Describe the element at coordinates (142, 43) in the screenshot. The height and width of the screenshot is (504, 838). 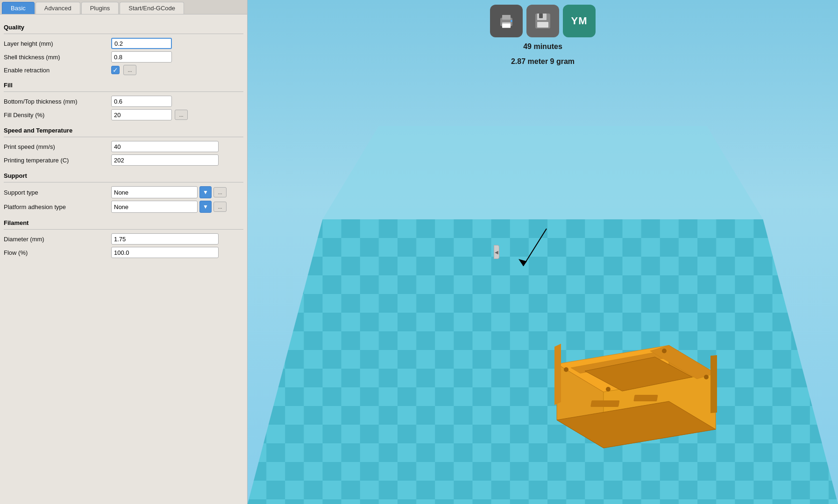
I see `layer-height-input` at that location.